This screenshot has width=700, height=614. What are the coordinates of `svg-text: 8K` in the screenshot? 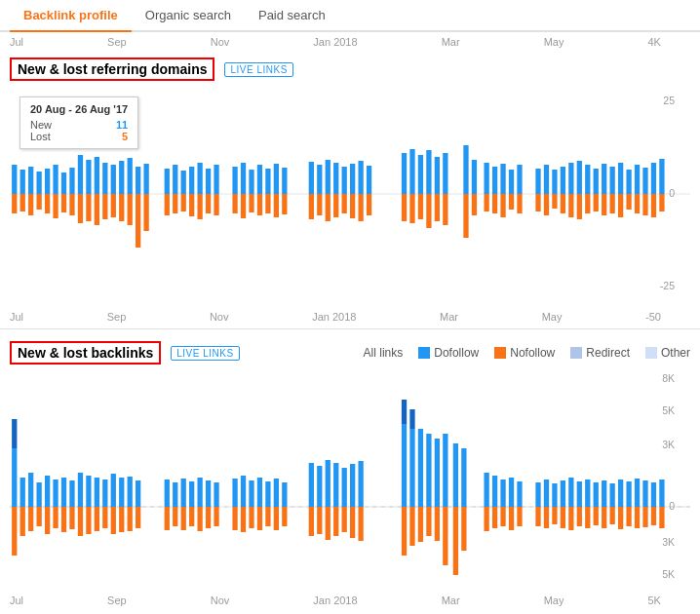 It's located at (669, 378).